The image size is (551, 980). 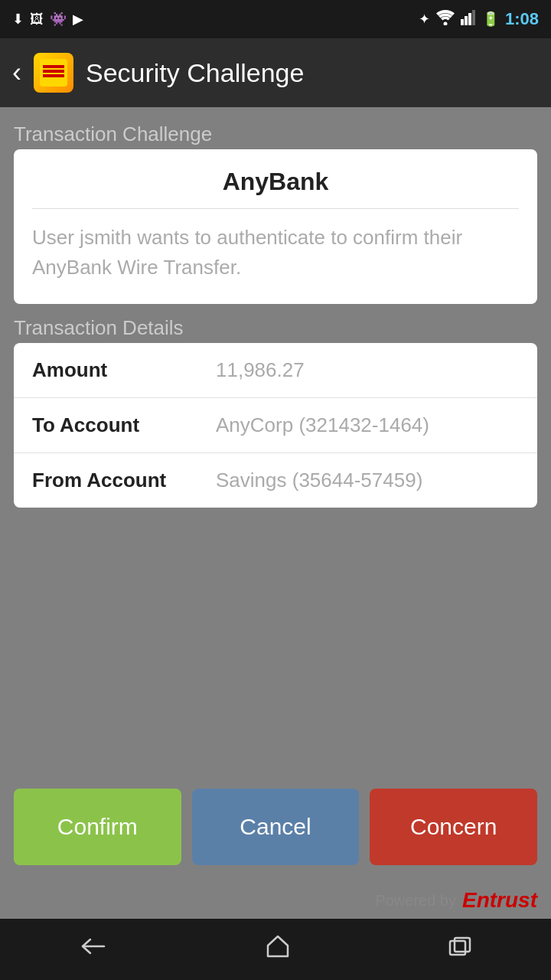 What do you see at coordinates (276, 188) in the screenshot?
I see `bank-name: AnyBank` at bounding box center [276, 188].